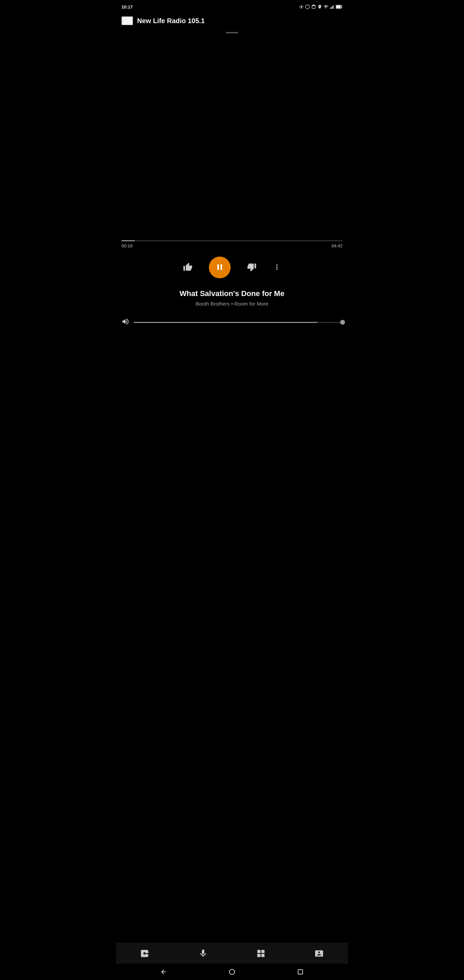 This screenshot has height=980, width=464. What do you see at coordinates (277, 268) in the screenshot?
I see `more-options-button` at bounding box center [277, 268].